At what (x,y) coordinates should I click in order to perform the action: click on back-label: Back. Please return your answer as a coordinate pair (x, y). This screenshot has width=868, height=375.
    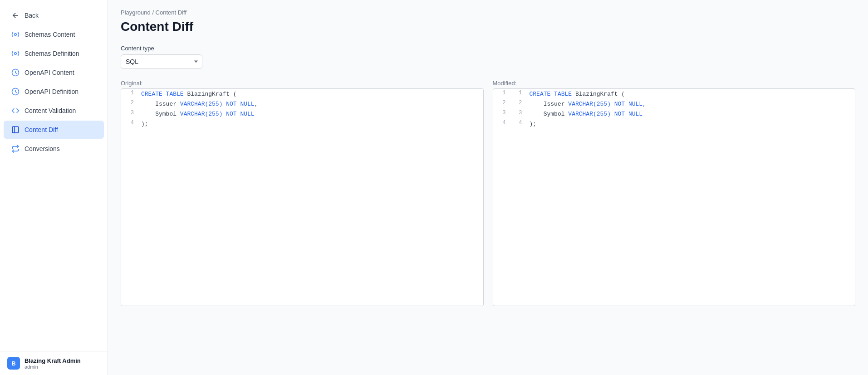
    Looking at the image, I should click on (32, 15).